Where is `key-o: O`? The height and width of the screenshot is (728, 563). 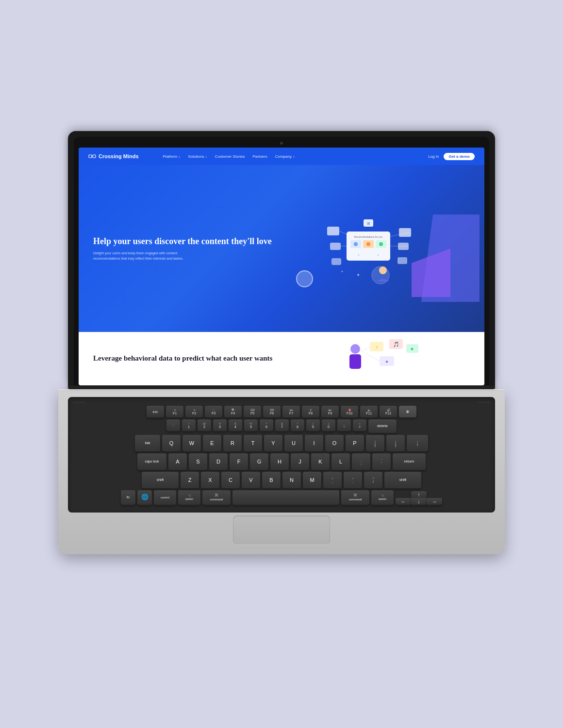
key-o: O is located at coordinates (334, 443).